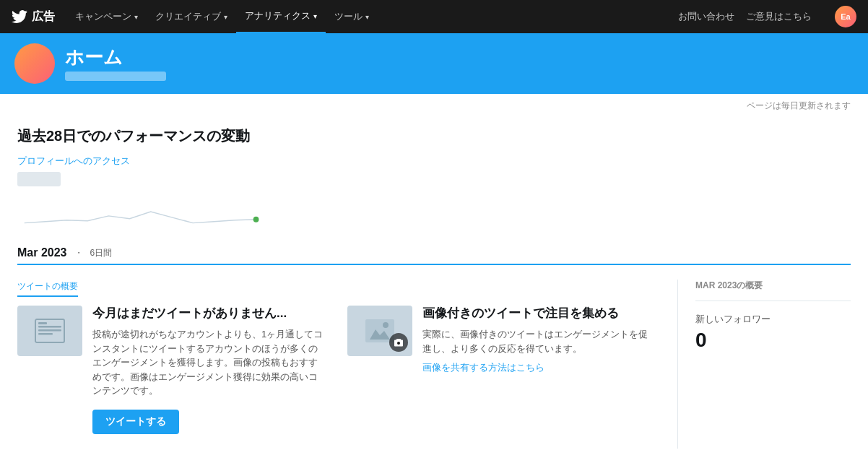  I want to click on nav-item-analytics: アナリティクス ▾, so click(281, 17).